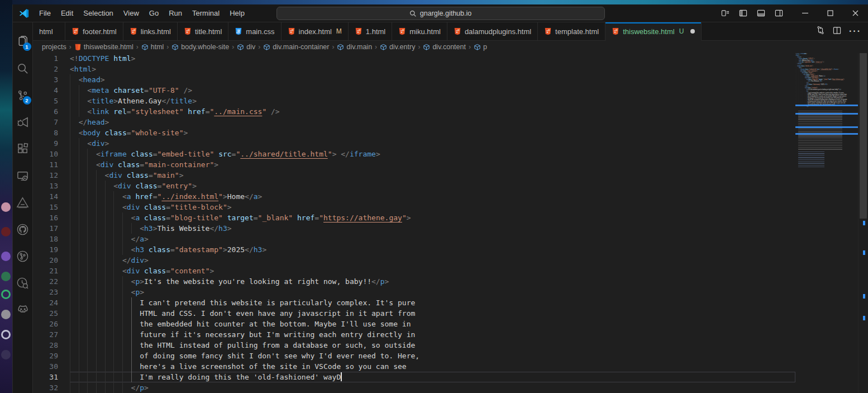 The height and width of the screenshot is (393, 868). I want to click on tab-footer-html: footer.html, so click(94, 31).